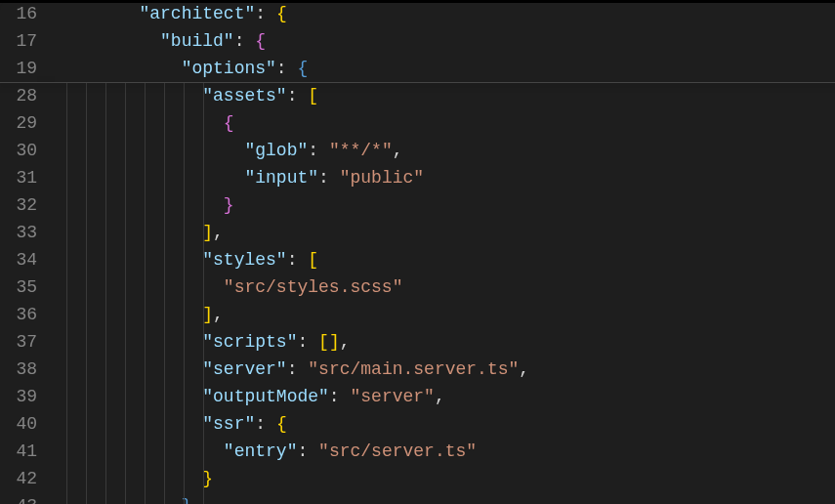 The width and height of the screenshot is (835, 504). What do you see at coordinates (19, 260) in the screenshot?
I see `line-number: 34` at bounding box center [19, 260].